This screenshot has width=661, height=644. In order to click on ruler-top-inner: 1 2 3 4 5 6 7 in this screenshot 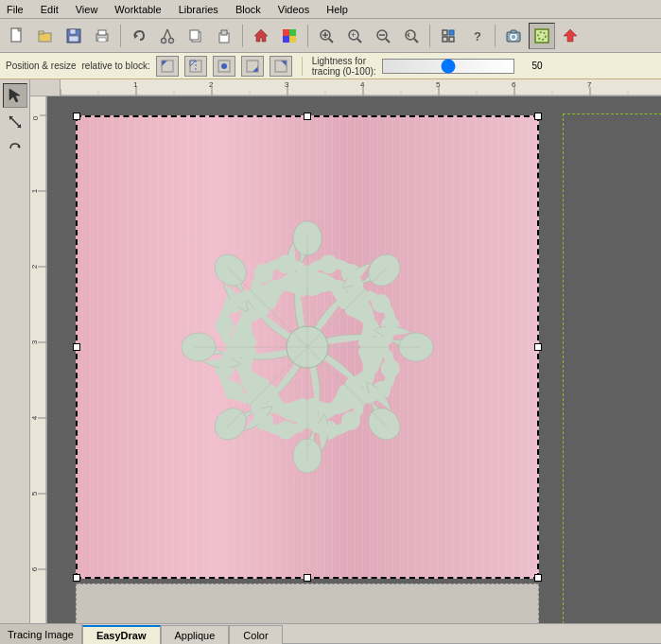, I will do `click(361, 87)`.